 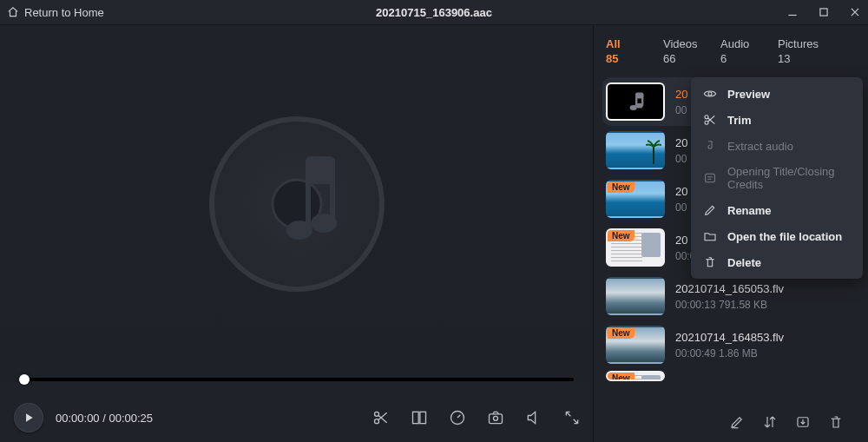 What do you see at coordinates (692, 51) in the screenshot?
I see `tab-videos: Videos 66` at bounding box center [692, 51].